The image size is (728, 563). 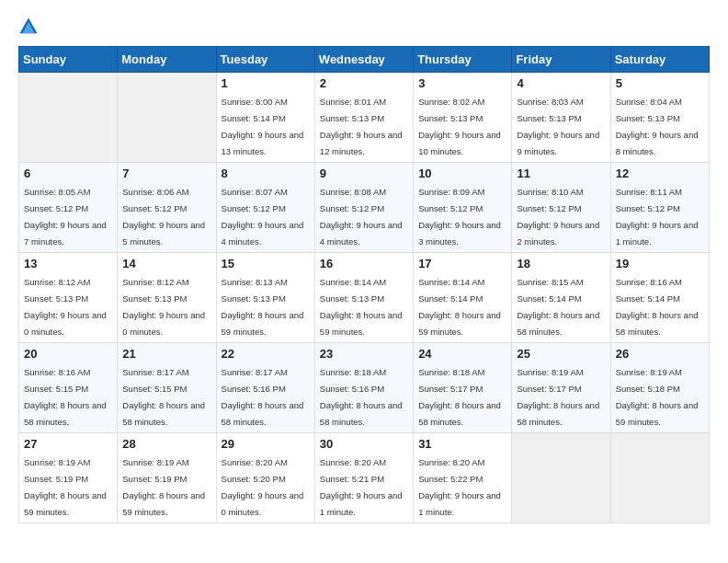 I want to click on calendar-cell: 3 Sunrise: 8:02 AMSunset: 5:13 PMDayligh…, so click(x=463, y=118).